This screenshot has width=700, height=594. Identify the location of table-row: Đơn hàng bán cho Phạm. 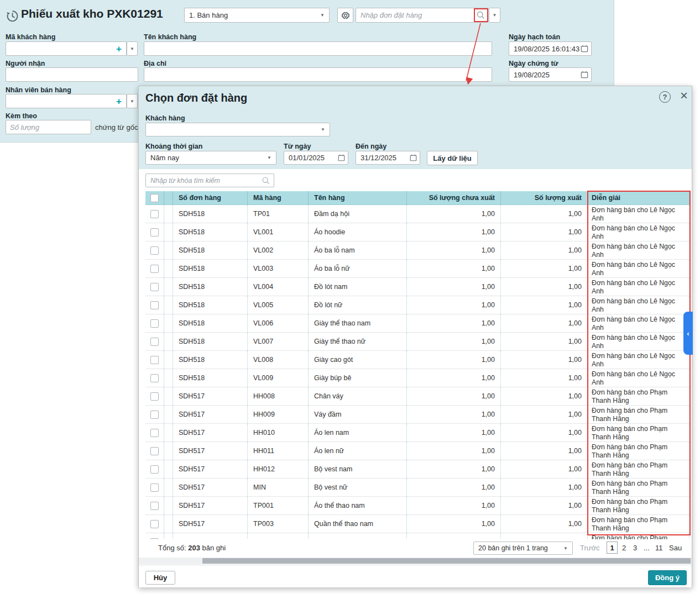
(417, 536).